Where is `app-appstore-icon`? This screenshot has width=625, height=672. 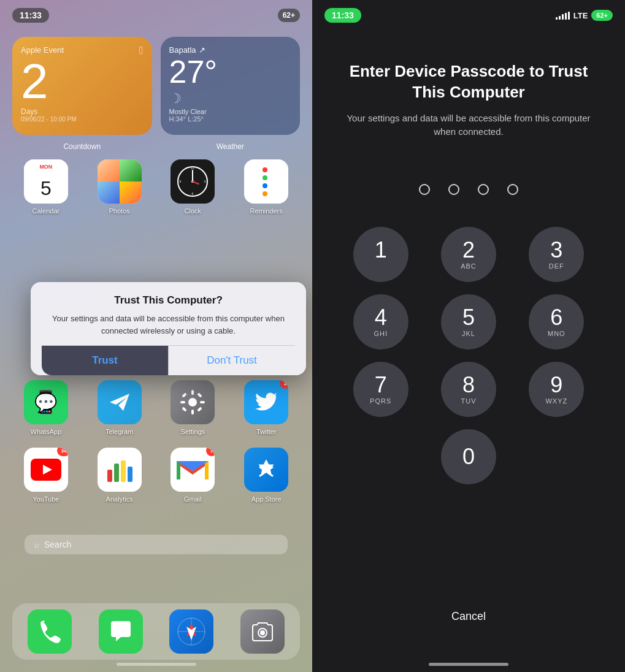
app-appstore-icon is located at coordinates (266, 470).